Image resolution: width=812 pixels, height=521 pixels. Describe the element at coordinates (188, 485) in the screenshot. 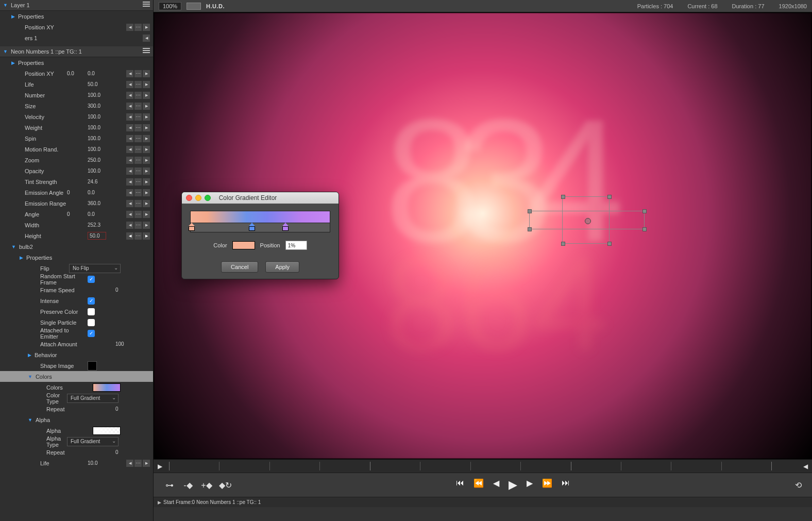

I see `remove-key-icon: -◆` at that location.